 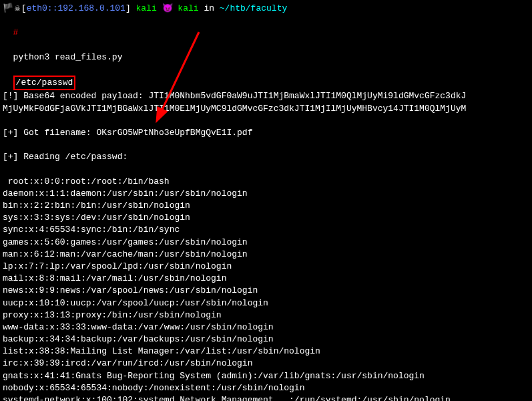 What do you see at coordinates (266, 243) in the screenshot?
I see `output-line: games:x:5:60:games:/usr/games:/usr/sbin/…` at bounding box center [266, 243].